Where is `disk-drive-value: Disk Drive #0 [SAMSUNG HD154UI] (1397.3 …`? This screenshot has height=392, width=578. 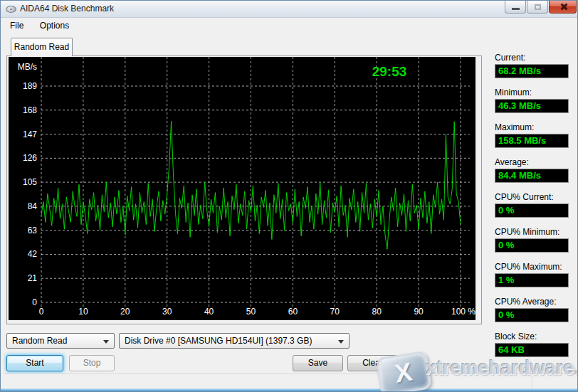
disk-drive-value: Disk Drive #0 [SAMSUNG HD154UI] (1397.3 … is located at coordinates (218, 341).